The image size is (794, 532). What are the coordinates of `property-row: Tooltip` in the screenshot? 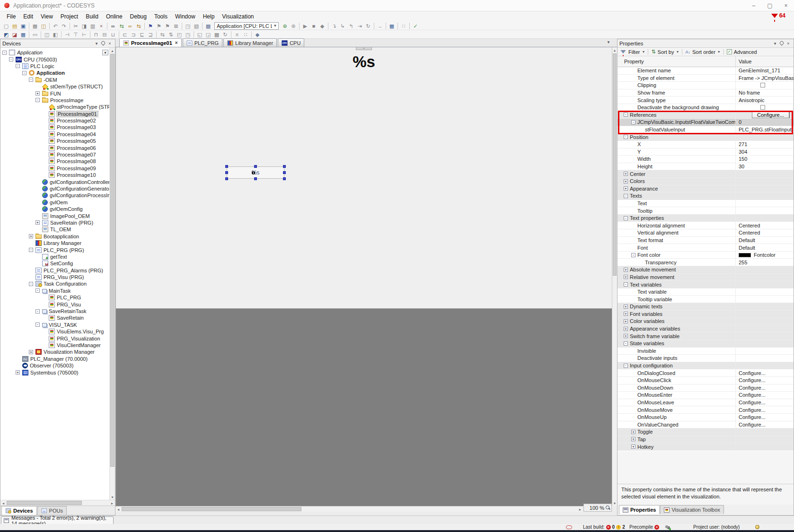 It's located at (706, 211).